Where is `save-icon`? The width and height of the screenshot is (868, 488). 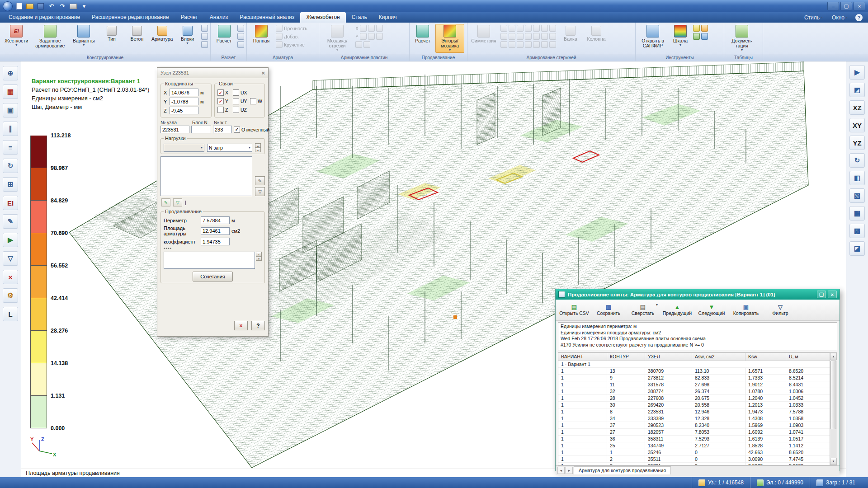 save-icon is located at coordinates (41, 6).